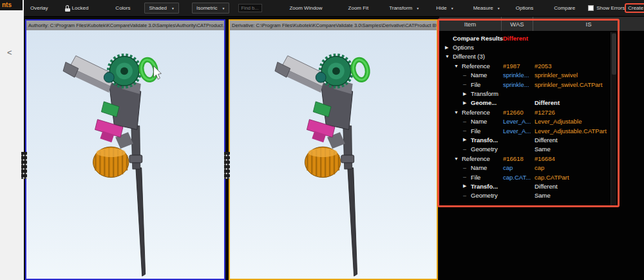  Describe the element at coordinates (471, 66) in the screenshot. I see `tree-item-cell: ▼ Reference` at that location.